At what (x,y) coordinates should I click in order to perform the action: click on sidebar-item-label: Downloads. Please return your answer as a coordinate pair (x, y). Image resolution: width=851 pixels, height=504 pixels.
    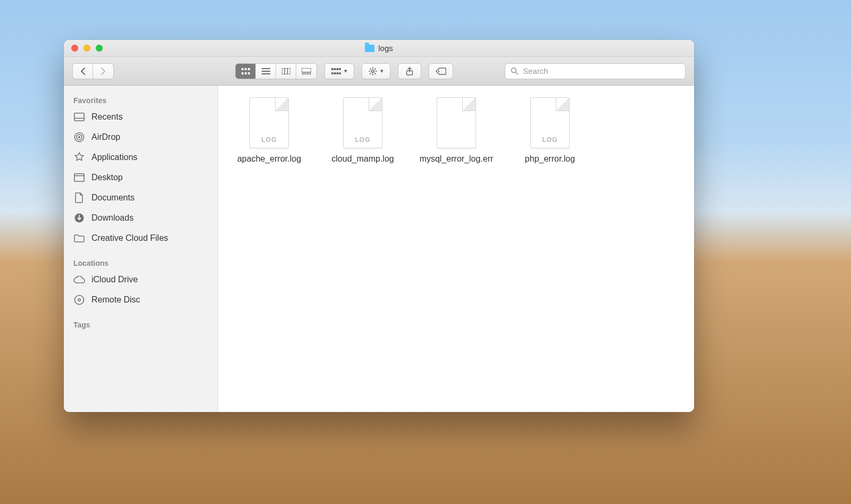
    Looking at the image, I should click on (113, 218).